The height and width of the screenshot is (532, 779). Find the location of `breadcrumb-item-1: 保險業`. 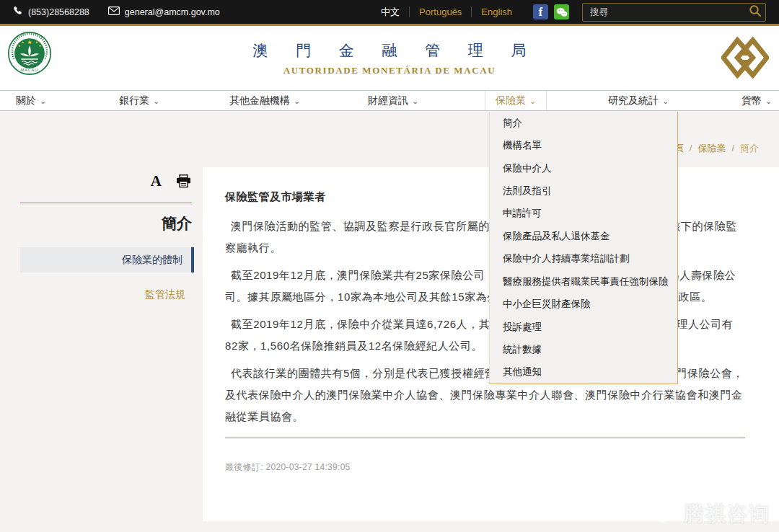

breadcrumb-item-1: 保險業 is located at coordinates (711, 148).